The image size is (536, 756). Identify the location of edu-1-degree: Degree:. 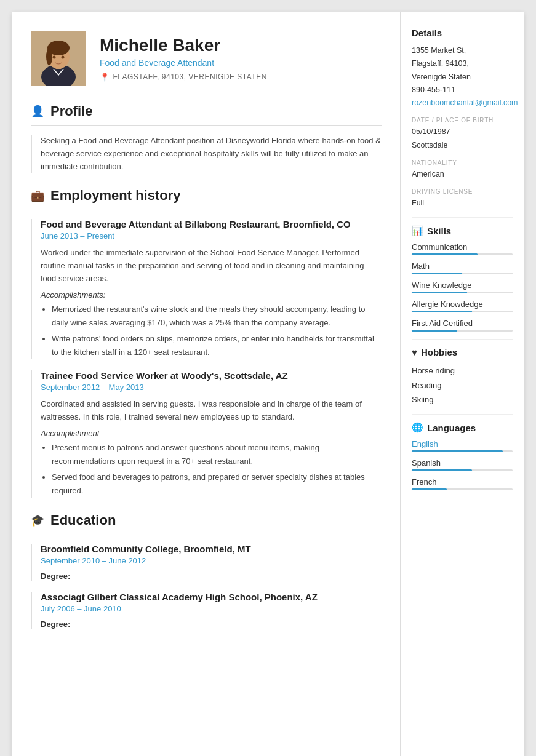
(211, 624).